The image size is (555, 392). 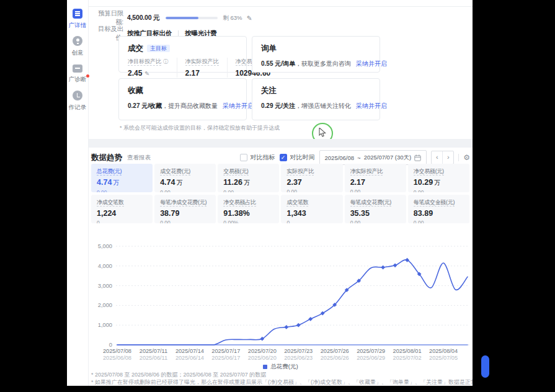 What do you see at coordinates (311, 221) in the screenshot?
I see `trend-metric-compare-value: 0` at bounding box center [311, 221].